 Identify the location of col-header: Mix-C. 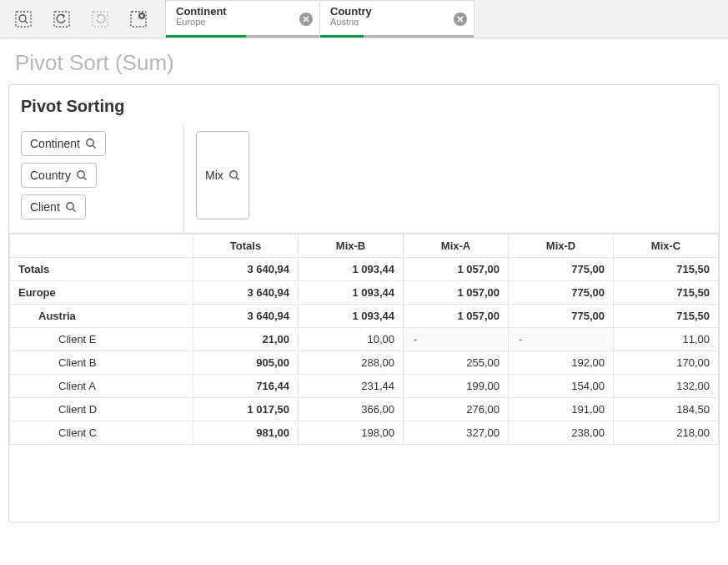
(666, 246).